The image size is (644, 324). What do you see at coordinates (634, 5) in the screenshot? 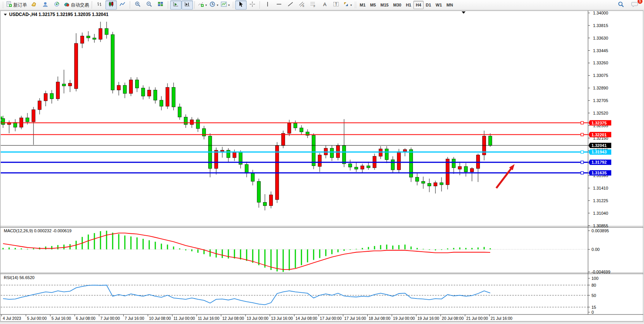
I see `notifications-button: 1` at bounding box center [634, 5].